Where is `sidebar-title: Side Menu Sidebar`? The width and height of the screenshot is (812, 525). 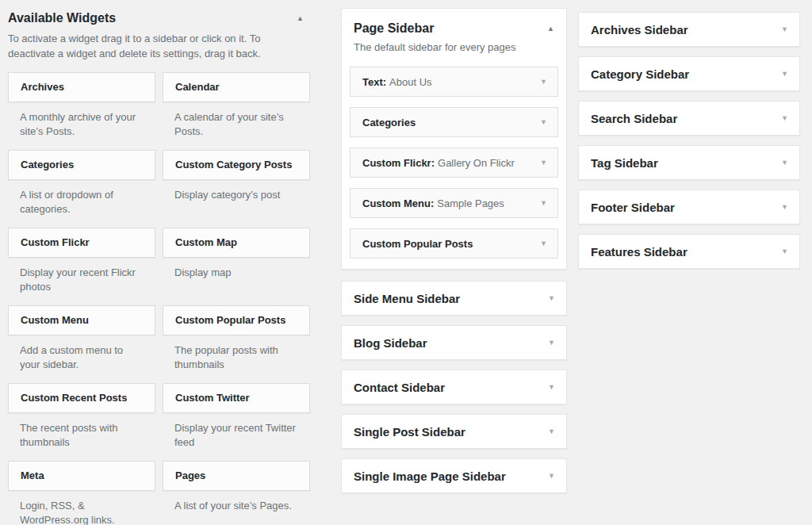
sidebar-title: Side Menu Sidebar is located at coordinates (407, 298).